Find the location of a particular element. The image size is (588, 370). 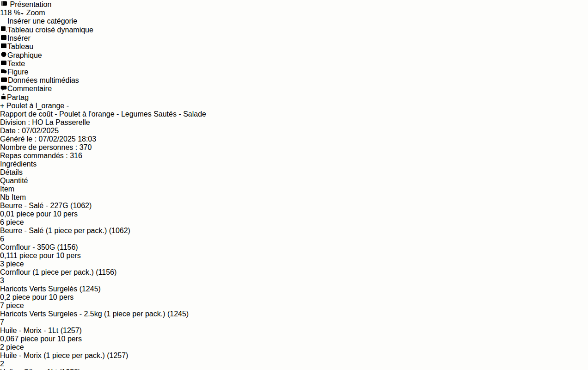

share-icon is located at coordinates (4, 97).